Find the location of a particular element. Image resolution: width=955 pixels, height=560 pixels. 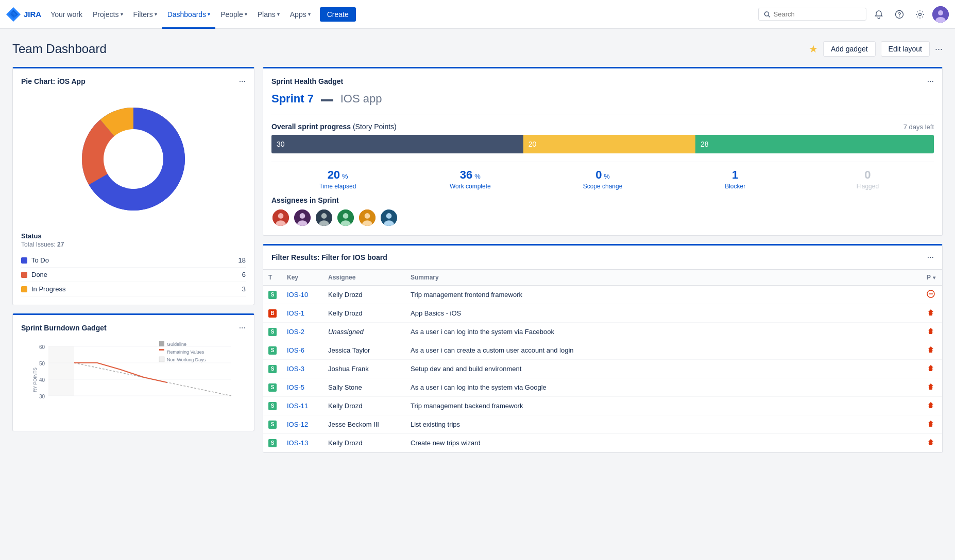

nav-item-dashboards: Dashboards ▾ is located at coordinates (189, 14).